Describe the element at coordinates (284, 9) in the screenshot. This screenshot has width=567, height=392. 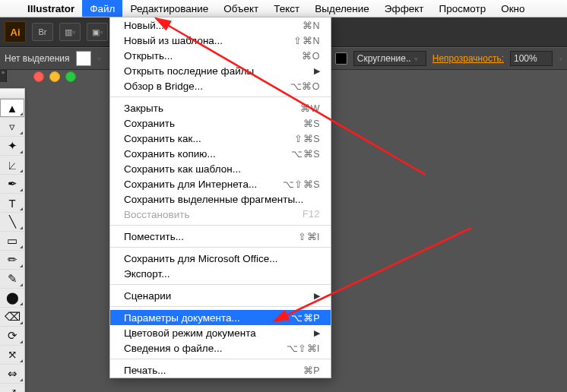
I see `macos-menubar: Illustrator ФайлРедактированиеОбъектТекс…` at that location.